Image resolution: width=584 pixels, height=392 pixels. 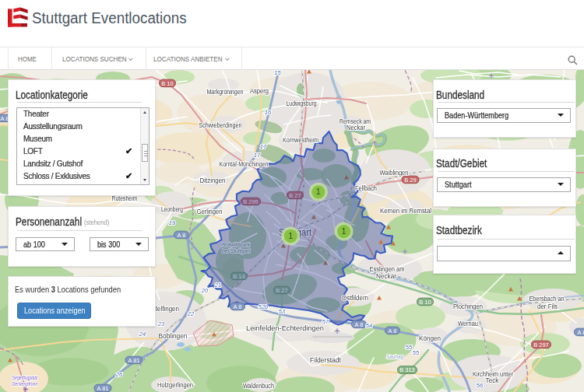 I want to click on svg-text: Sauhag, so click(x=395, y=356).